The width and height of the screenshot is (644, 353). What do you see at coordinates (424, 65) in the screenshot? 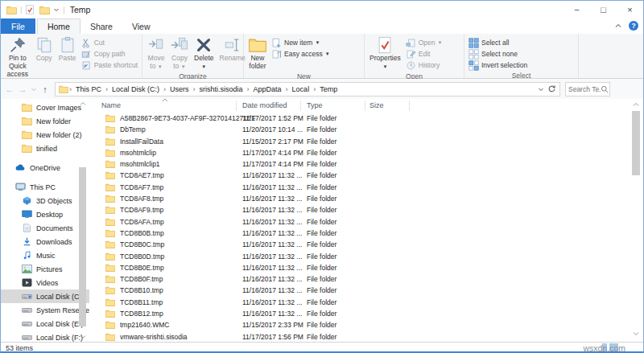
I see `ribbon-button-history: History` at bounding box center [424, 65].